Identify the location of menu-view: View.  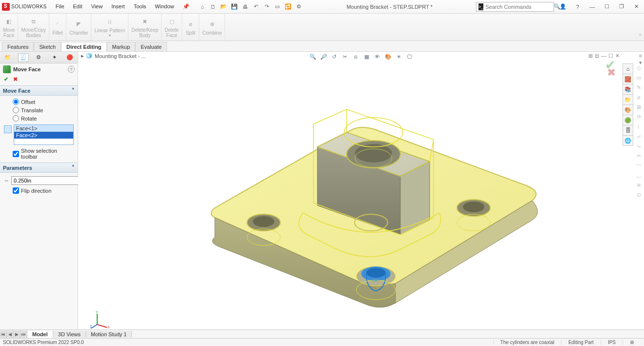
(97, 7).